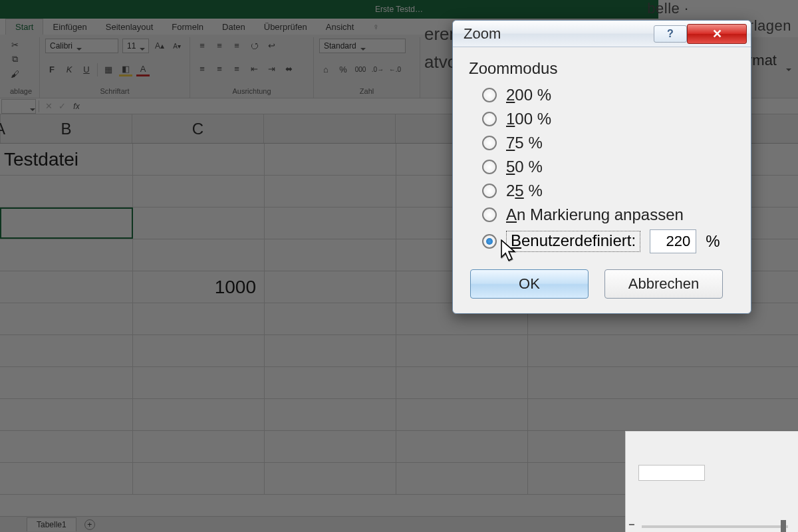 The width and height of the screenshot is (798, 532). I want to click on tab-insert: Einfügen, so click(69, 27).